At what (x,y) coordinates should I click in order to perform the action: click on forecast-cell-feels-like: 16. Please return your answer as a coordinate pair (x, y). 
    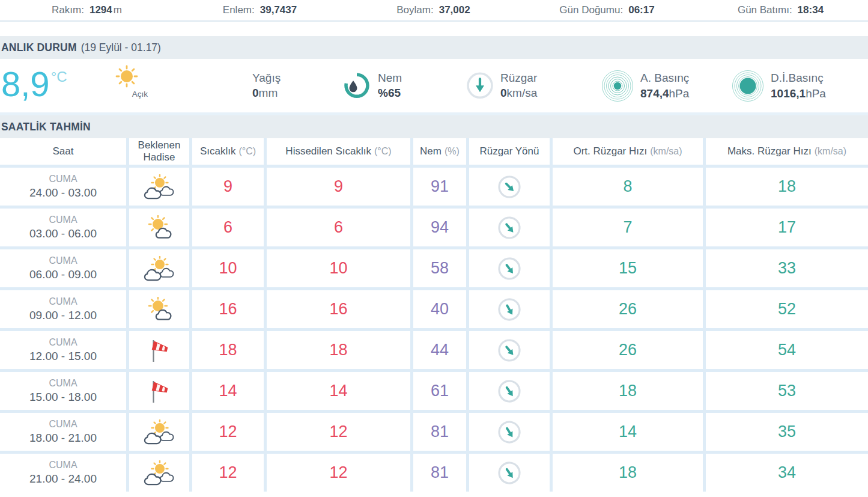
    Looking at the image, I should click on (339, 309).